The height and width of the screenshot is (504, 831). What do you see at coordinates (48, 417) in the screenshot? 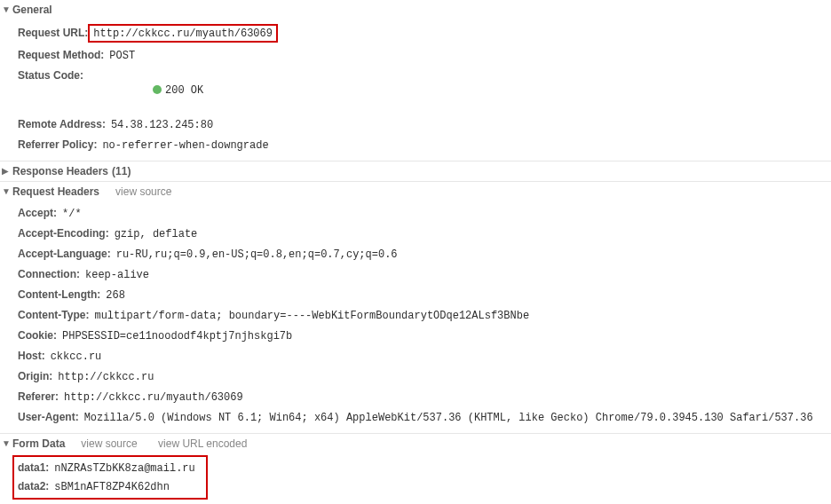
I see `label-user-agent: User-Agent:` at bounding box center [48, 417].